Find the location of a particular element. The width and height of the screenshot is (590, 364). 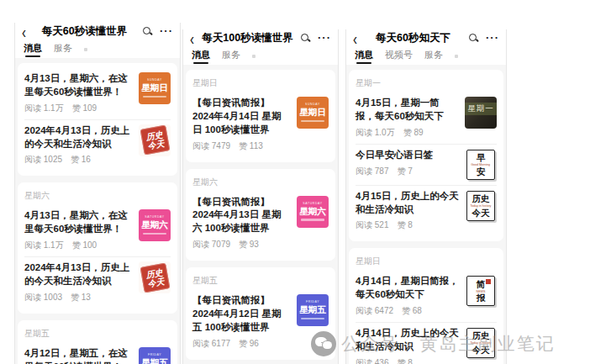

card-thumb-top: 早 is located at coordinates (481, 158).